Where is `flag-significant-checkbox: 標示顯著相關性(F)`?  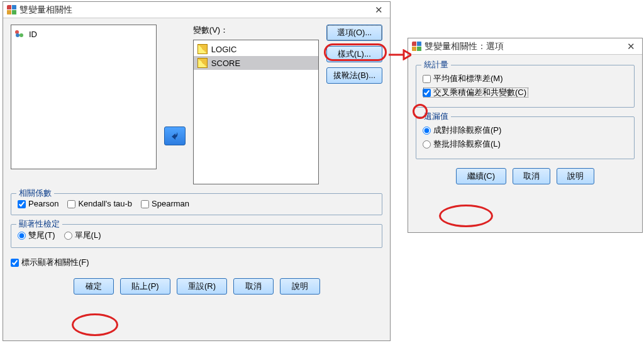
flag-significant-checkbox: 標示顯著相關性(F) is located at coordinates (50, 262).